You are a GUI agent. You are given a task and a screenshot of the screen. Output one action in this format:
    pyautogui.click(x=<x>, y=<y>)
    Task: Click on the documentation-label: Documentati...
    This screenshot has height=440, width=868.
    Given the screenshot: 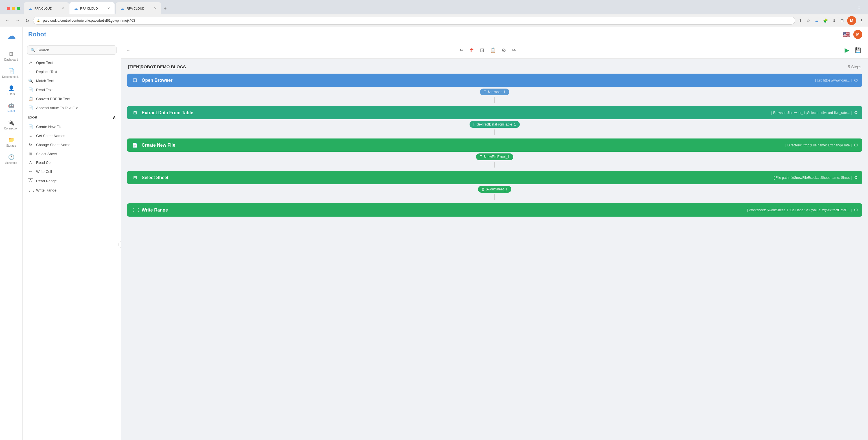 What is the action you would take?
    pyautogui.click(x=11, y=77)
    